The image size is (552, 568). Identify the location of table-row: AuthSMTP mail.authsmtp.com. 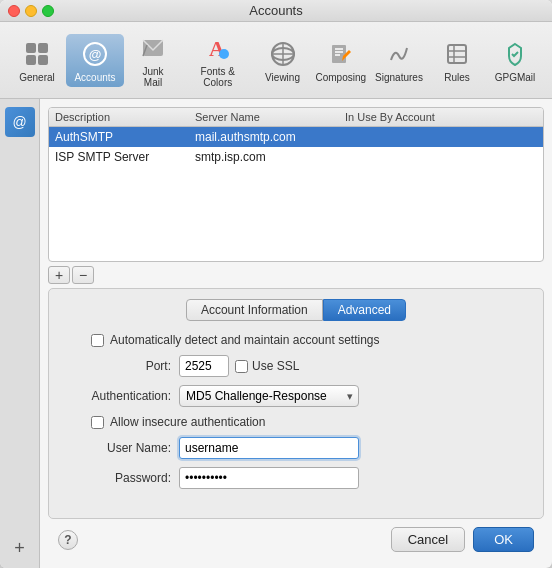
(296, 137).